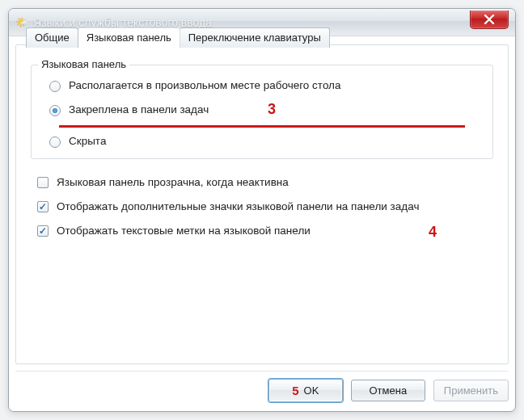 This screenshot has width=524, height=420. I want to click on check-transparent: Языковая панель прозрачна, когда неактив…, so click(263, 183).